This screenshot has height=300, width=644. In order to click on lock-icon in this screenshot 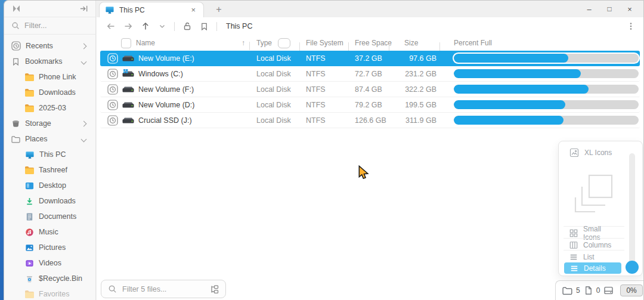, I will do `click(187, 26)`.